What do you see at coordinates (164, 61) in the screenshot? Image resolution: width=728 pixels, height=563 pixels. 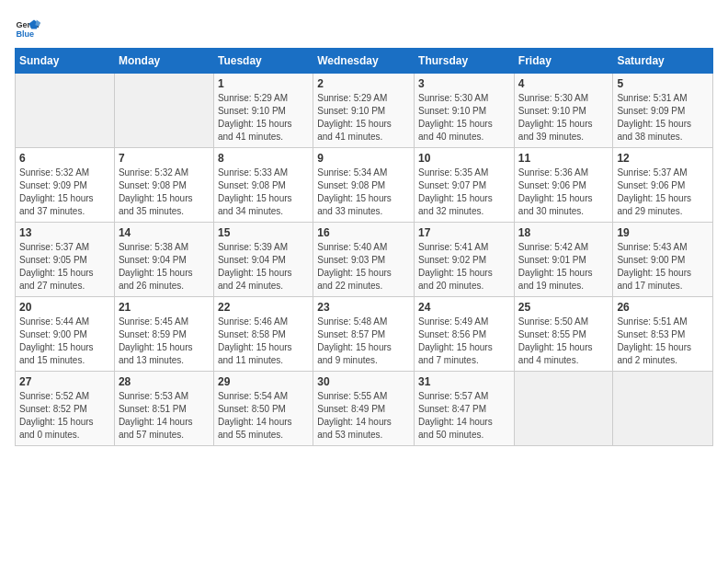 I see `day-header-monday: Monday` at bounding box center [164, 61].